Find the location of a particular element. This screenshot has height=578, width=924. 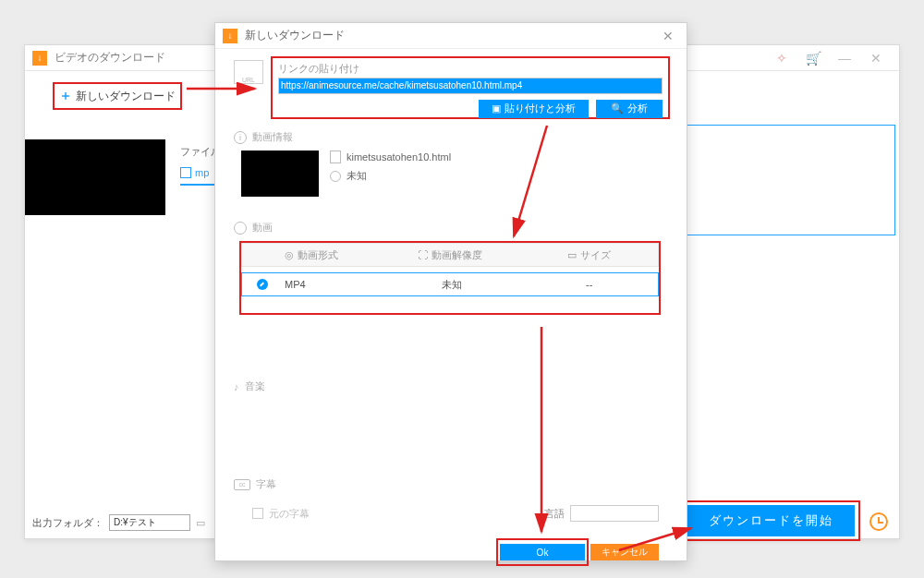

subtitle-row: 元の字幕 言語 is located at coordinates (456, 513).